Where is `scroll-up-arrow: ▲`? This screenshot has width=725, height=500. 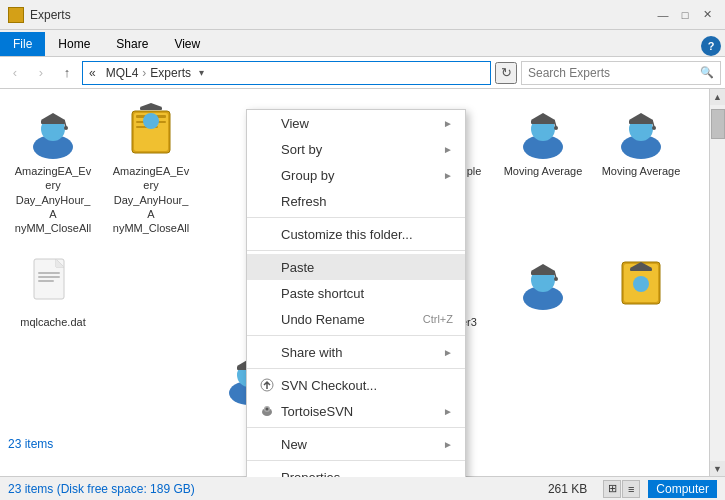
scroll-up-arrow: ▲ is located at coordinates (718, 97).